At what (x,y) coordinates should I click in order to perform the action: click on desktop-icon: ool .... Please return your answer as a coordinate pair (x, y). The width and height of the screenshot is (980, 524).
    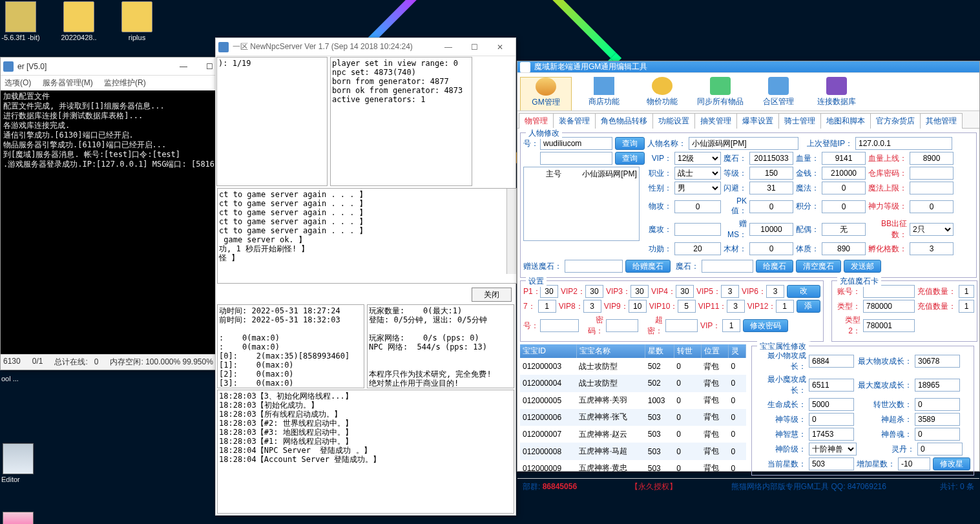
    Looking at the image, I should click on (17, 397).